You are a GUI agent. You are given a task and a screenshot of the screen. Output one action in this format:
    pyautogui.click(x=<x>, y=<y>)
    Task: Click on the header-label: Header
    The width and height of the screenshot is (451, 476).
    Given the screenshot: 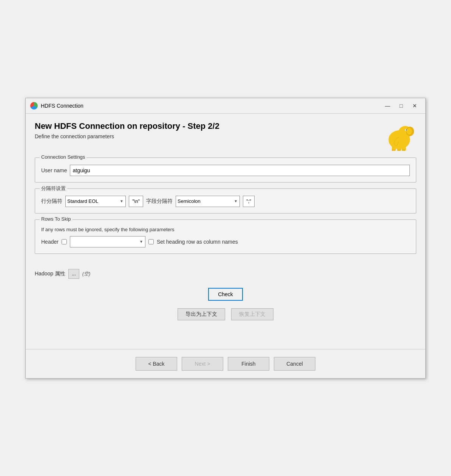 What is the action you would take?
    pyautogui.click(x=50, y=242)
    